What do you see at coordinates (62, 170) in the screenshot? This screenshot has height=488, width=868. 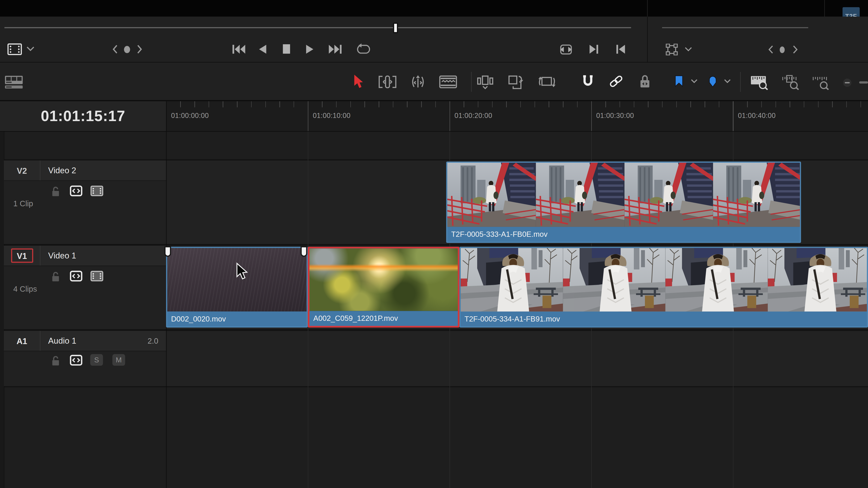 I see `track-name-label: Video 2` at bounding box center [62, 170].